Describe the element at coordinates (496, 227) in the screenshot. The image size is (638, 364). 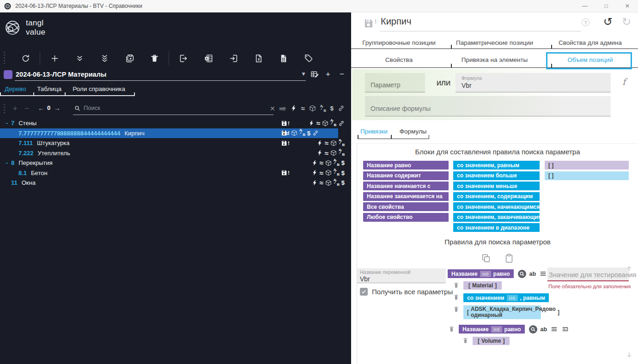
I see `value-block-chip: со значением в диапазоне` at that location.